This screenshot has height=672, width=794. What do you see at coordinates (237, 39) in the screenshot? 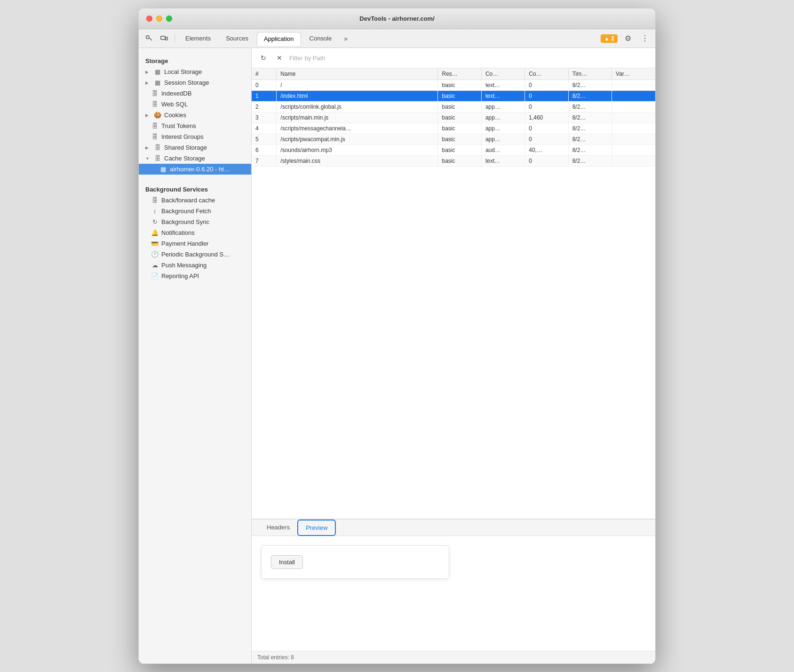
I see `tab-sources: Sources` at bounding box center [237, 39].